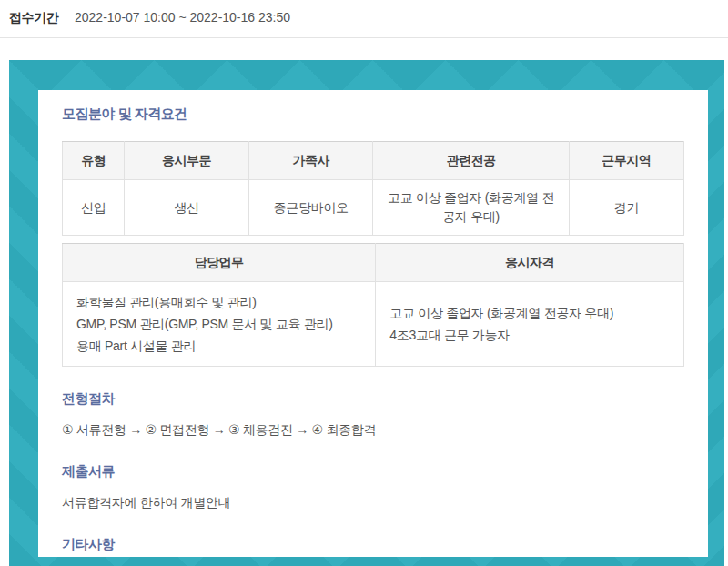 The image size is (728, 566). Describe the element at coordinates (218, 346) in the screenshot. I see `duty-line: 용매 Part 시설물 관리` at that location.